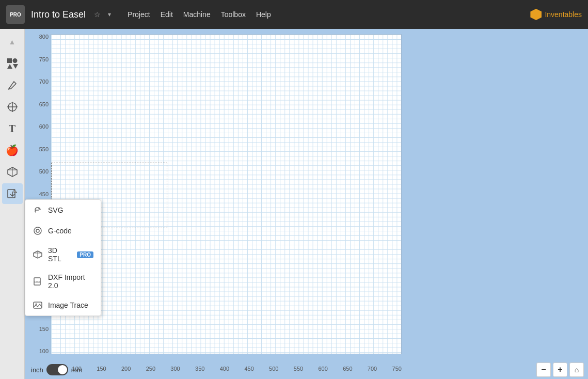 This screenshot has height=379, width=588. Describe the element at coordinates (12, 172) in the screenshot. I see `cube-icon` at that location.